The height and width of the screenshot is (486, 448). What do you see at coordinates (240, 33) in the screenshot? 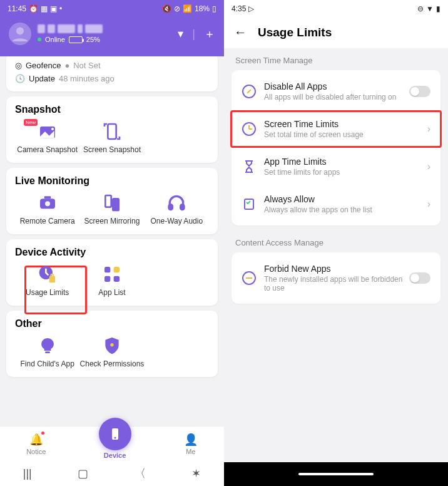
I see `back-button: ←` at bounding box center [240, 33].